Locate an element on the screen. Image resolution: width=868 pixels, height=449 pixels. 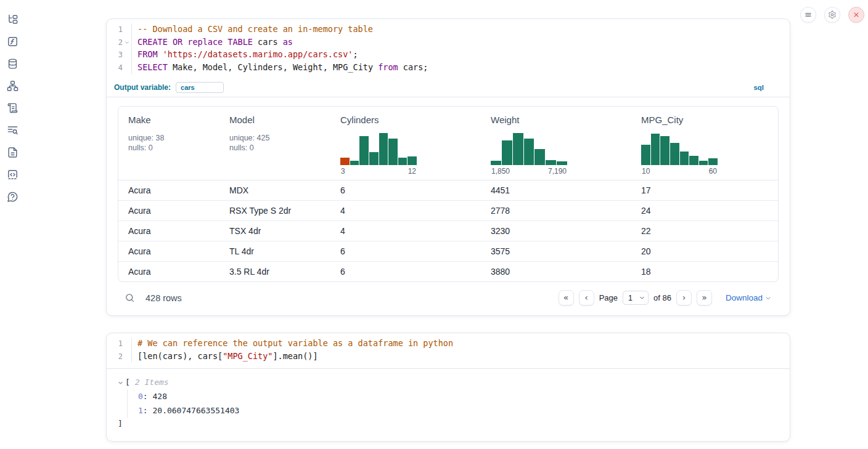
tree-item-key: 0 is located at coordinates (141, 397).